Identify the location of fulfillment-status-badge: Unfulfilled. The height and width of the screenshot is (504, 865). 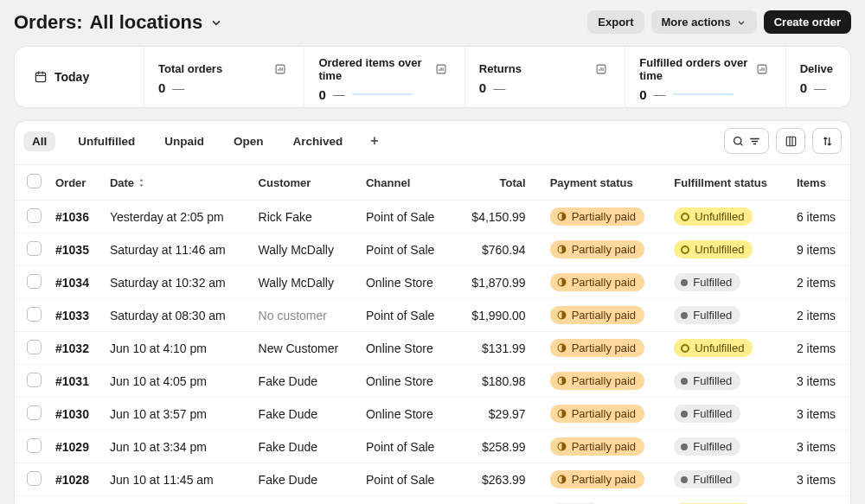
(713, 348).